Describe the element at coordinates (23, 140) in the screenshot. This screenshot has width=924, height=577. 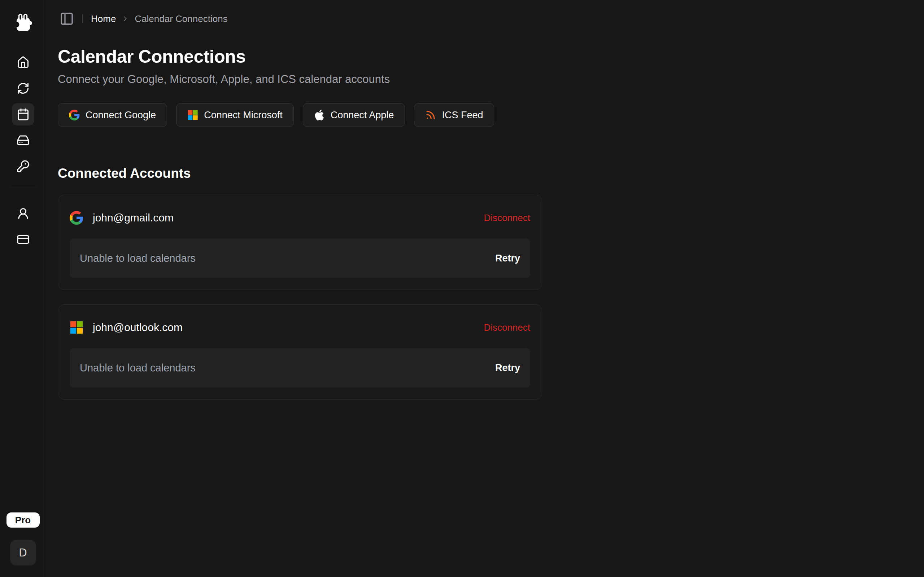
I see `sidebar-item-storage` at that location.